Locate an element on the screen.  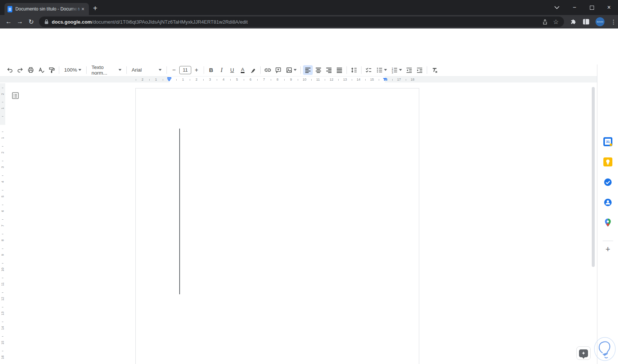
paragraph-style-select: Texto norm... is located at coordinates (106, 70).